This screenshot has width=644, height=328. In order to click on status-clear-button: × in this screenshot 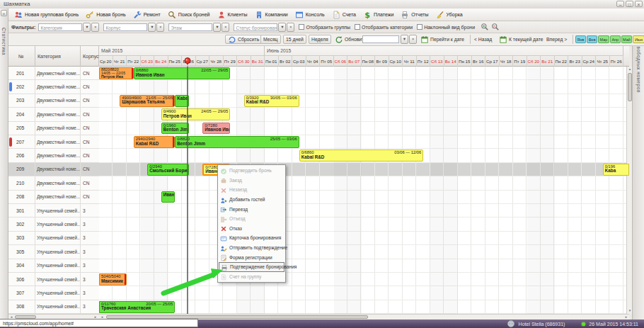, I will do `click(290, 27)`.